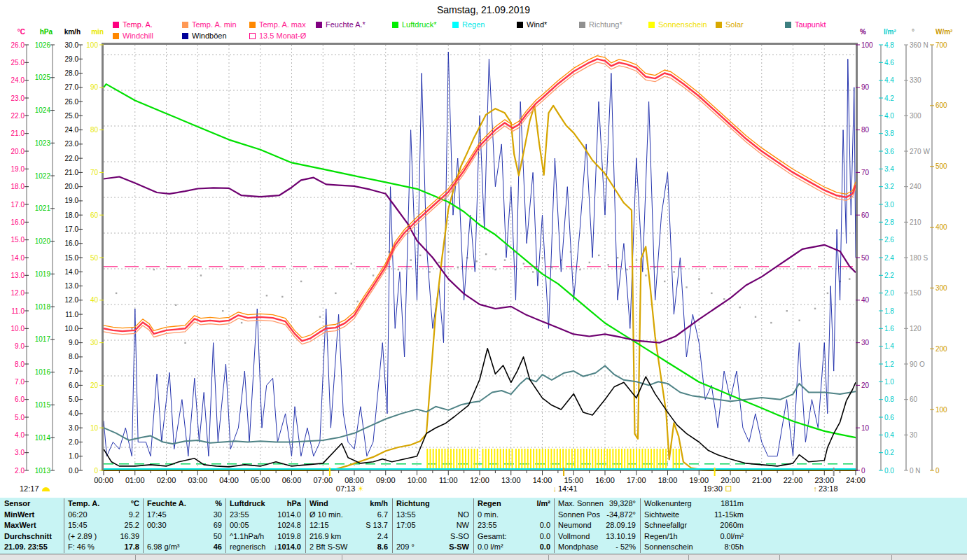 The height and width of the screenshot is (560, 967). I want to click on table-cell-conditions-value: 2060m, so click(694, 525).